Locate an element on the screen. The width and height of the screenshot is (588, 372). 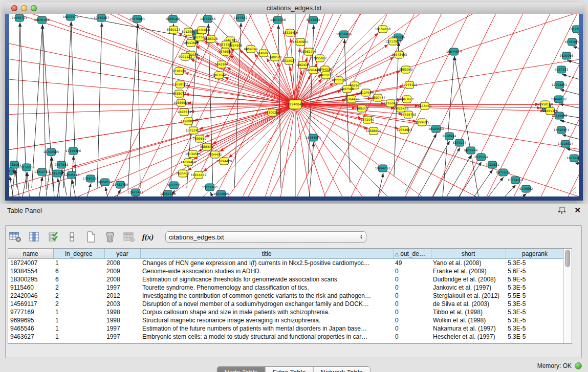
graph-node-label: 16495758 is located at coordinates (408, 115).